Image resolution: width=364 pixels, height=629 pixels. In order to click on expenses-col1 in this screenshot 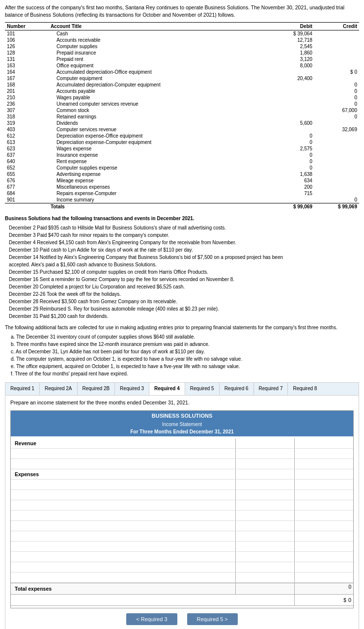, I will do `click(265, 474)`.